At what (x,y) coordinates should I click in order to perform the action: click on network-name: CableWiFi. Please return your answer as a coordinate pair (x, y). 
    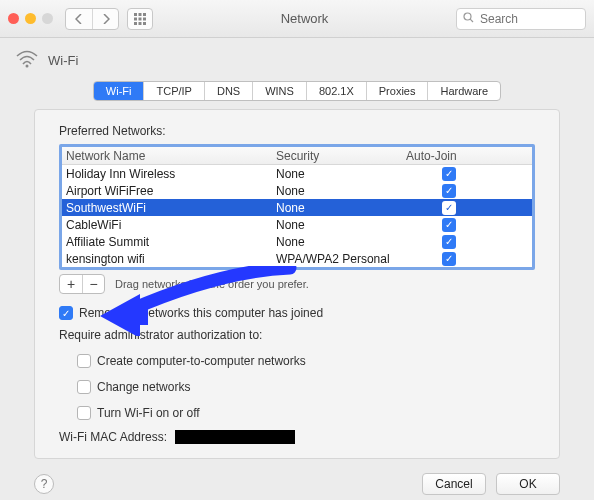
    Looking at the image, I should click on (171, 225).